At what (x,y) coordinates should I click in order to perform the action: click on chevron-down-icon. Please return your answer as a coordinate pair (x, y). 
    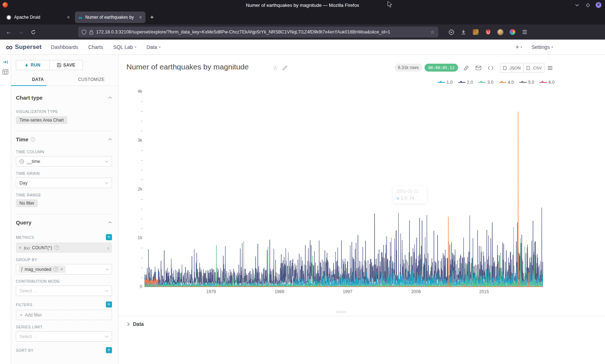
    Looking at the image, I should click on (107, 291).